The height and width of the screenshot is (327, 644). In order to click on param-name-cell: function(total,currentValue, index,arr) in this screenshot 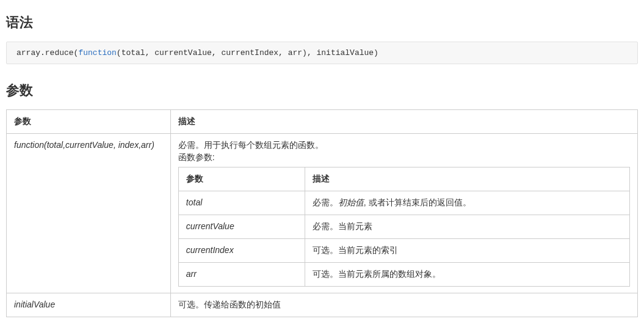, I will do `click(89, 214)`.